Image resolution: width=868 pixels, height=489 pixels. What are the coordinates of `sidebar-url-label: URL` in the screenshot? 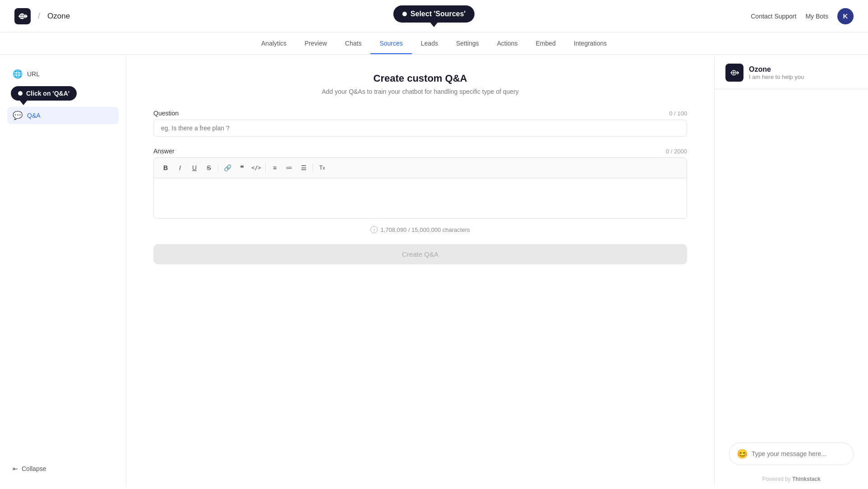 It's located at (33, 74).